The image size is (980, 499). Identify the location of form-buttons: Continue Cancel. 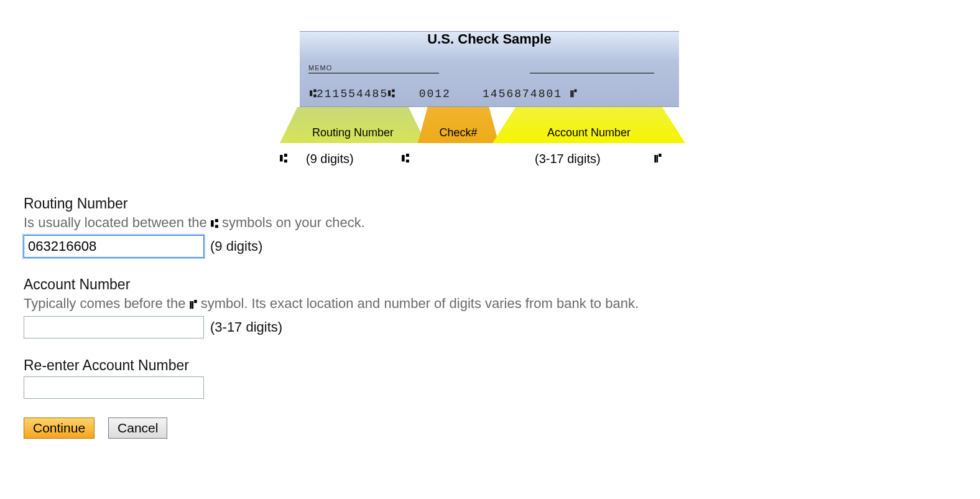
(489, 428).